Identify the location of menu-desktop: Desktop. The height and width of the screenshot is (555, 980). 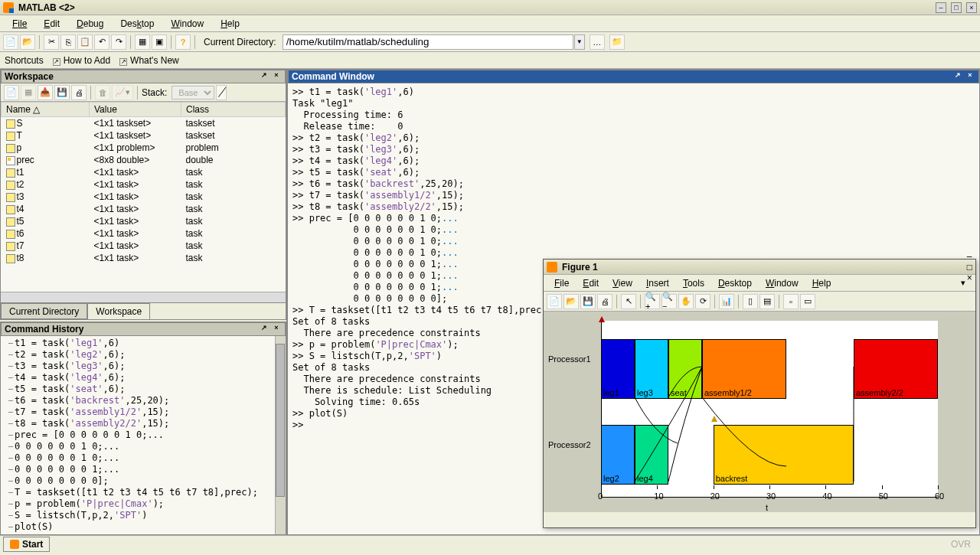
(137, 24).